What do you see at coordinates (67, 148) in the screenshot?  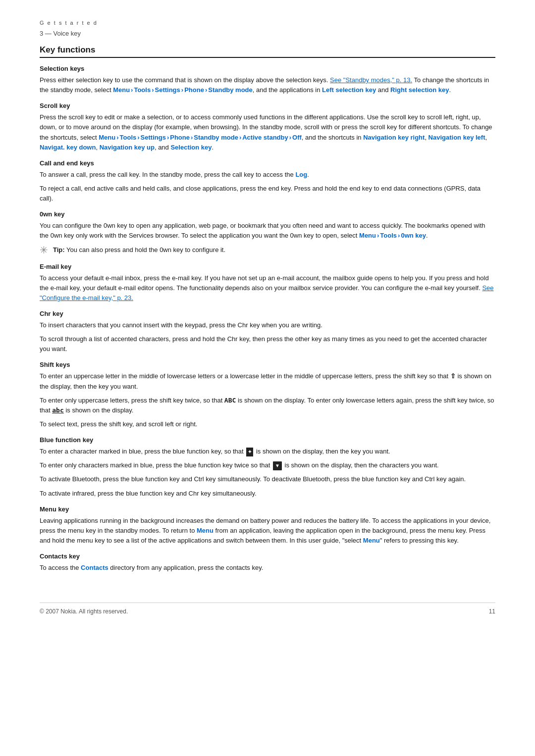 I see `link-navigat.-key-down: Navigat. key down` at bounding box center [67, 148].